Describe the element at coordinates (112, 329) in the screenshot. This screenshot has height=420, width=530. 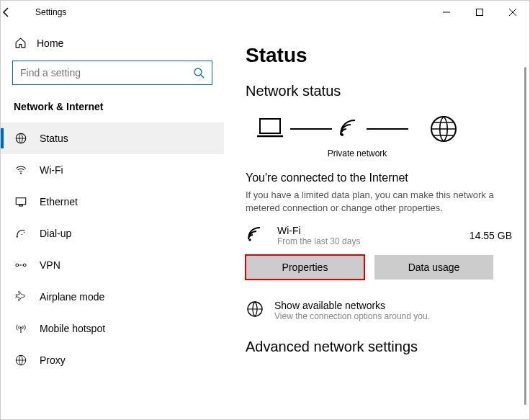
I see `sidebar-item-hotspot: Mobile hotspot` at that location.